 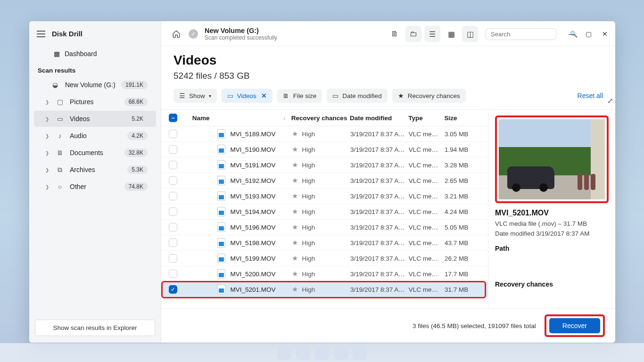 What do you see at coordinates (572, 34) in the screenshot?
I see `minimize-button: —` at bounding box center [572, 34].